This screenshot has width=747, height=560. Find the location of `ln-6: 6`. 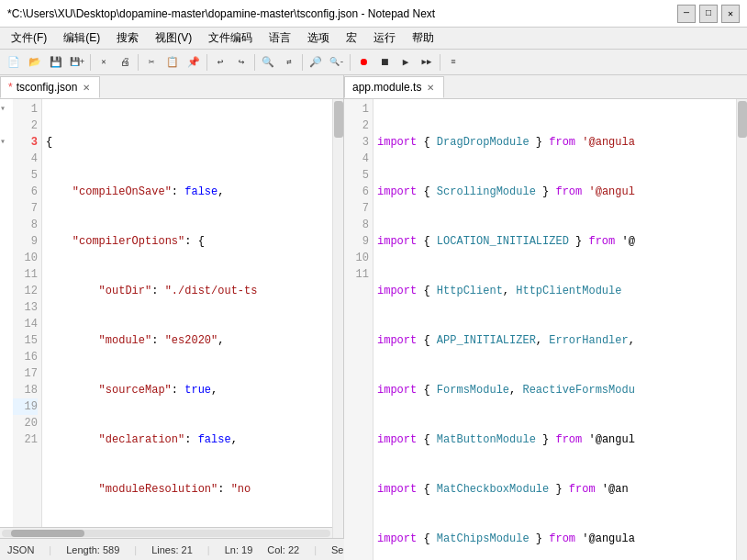

ln-6: 6 is located at coordinates (26, 192).